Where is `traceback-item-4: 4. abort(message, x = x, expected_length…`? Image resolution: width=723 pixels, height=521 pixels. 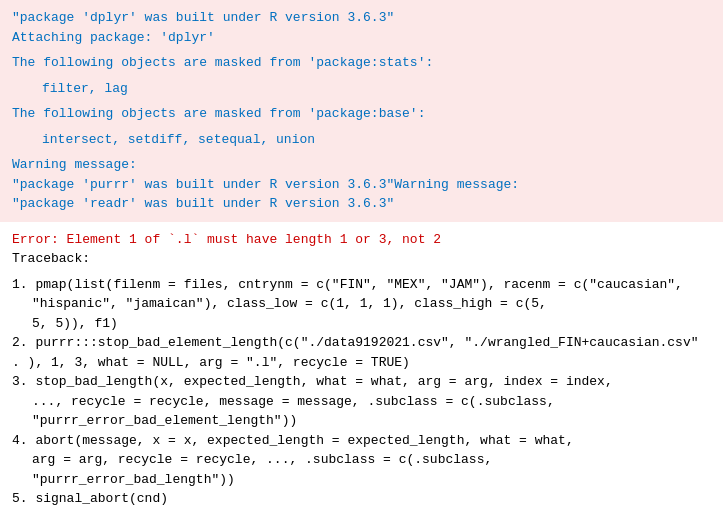
traceback-item-4: 4. abort(message, x = x, expected_length… is located at coordinates (362, 460).